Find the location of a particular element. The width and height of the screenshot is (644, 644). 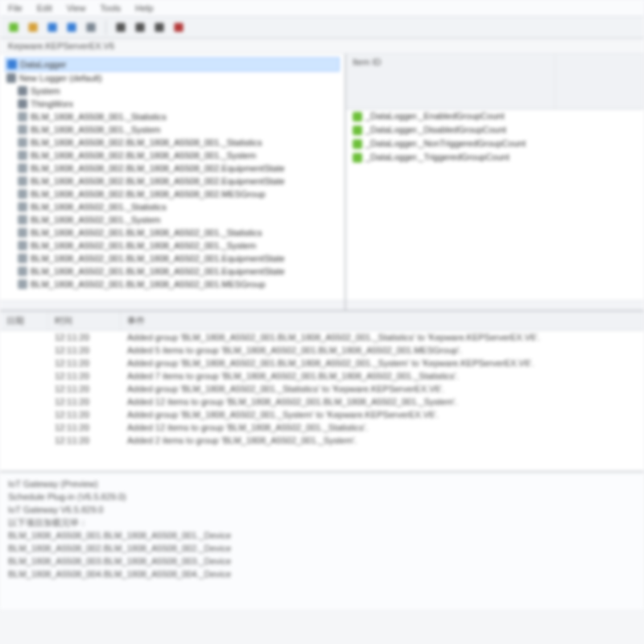

log-col-time: 时间 is located at coordinates (85, 320).